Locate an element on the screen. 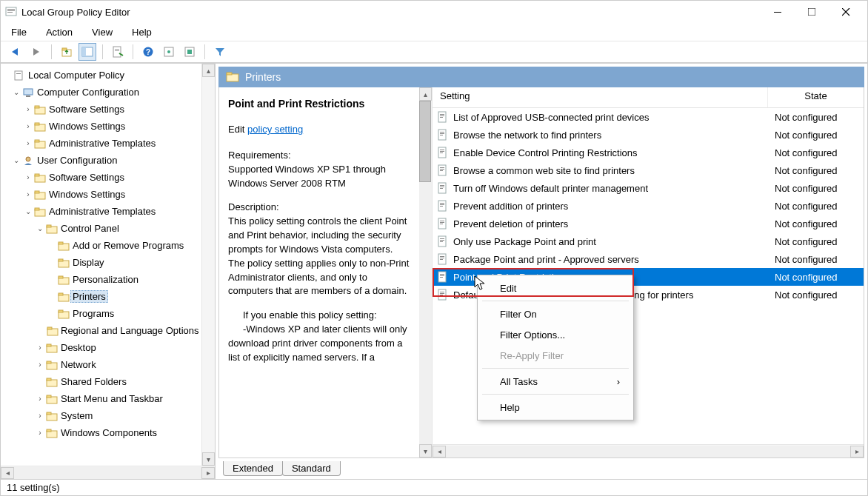 Image resolution: width=868 pixels, height=496 pixels. context-filter-options: Filter Options... is located at coordinates (555, 335).